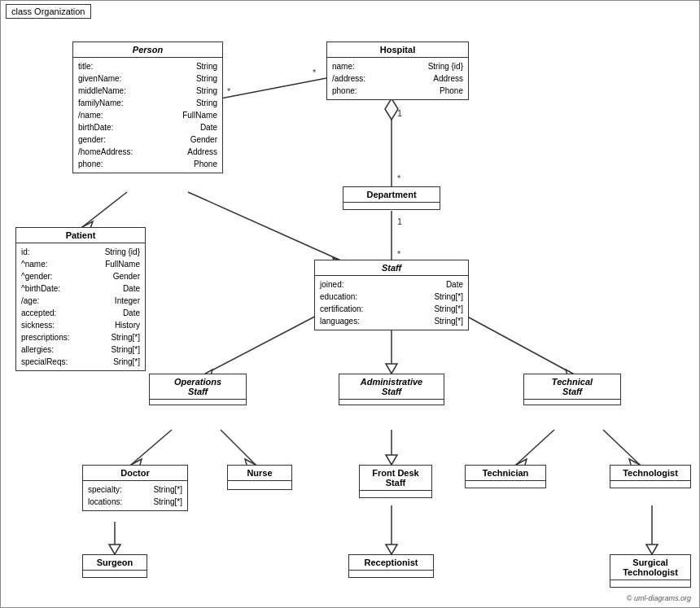  I want to click on class-hospital: Hospital name:String {id} /address:Addre…, so click(397, 71).